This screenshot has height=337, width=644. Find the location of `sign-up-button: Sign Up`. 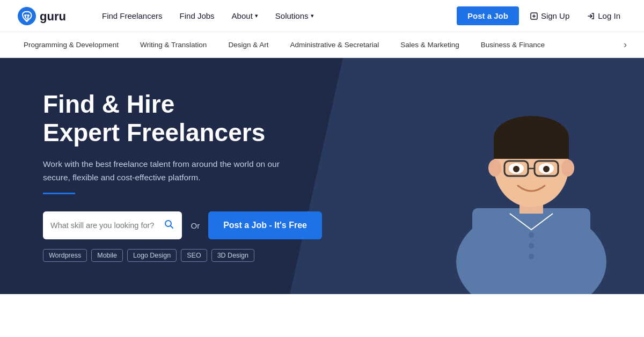

sign-up-button: Sign Up is located at coordinates (550, 16).